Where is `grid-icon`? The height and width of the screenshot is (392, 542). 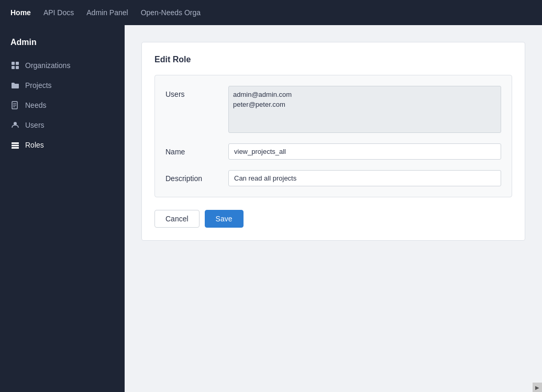
grid-icon is located at coordinates (15, 65).